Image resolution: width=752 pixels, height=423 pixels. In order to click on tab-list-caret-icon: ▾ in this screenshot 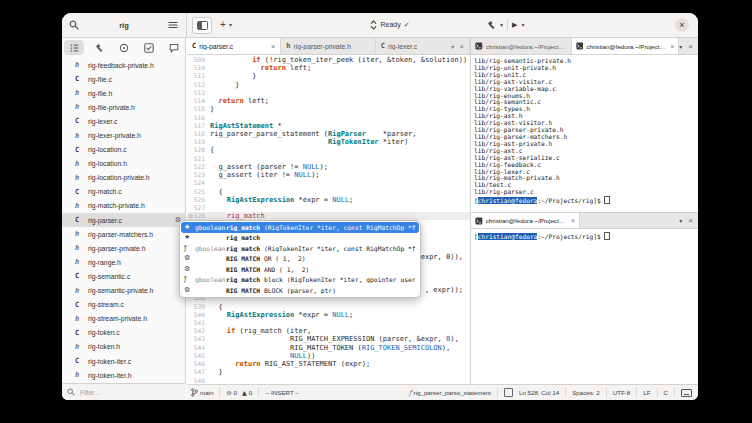, I will do `click(680, 46)`.